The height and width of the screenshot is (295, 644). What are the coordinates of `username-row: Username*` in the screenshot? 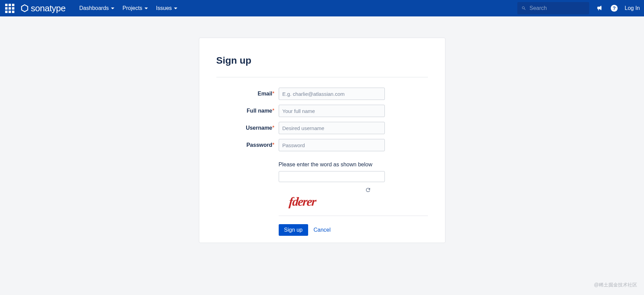 It's located at (322, 128).